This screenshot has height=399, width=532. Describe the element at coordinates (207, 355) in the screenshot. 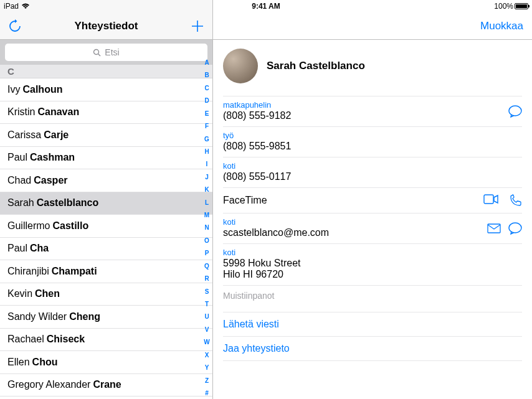

I see `index-letter: X` at that location.